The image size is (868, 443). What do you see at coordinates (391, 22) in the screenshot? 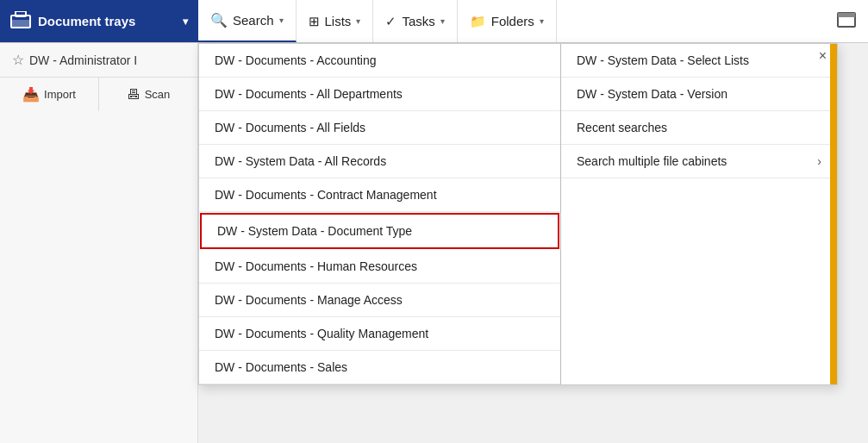
I see `tasks-icon: ✓` at bounding box center [391, 22].